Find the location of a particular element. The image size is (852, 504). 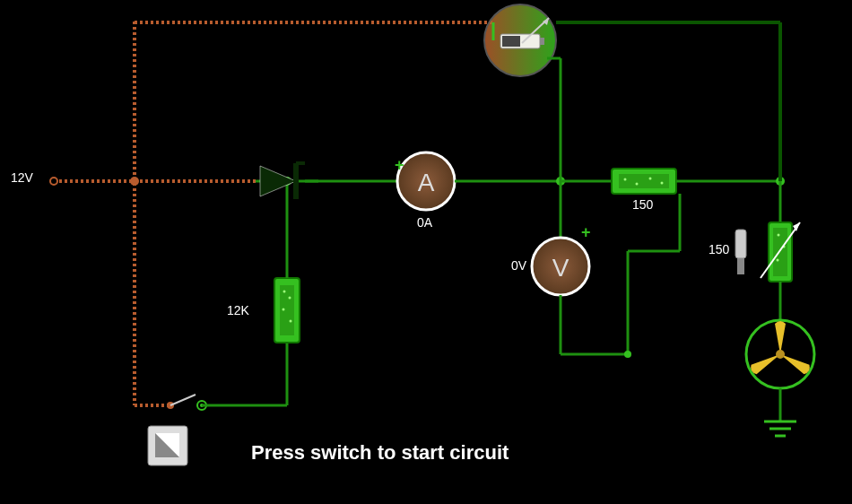

voltmeter-reading: 0V is located at coordinates (518, 265).